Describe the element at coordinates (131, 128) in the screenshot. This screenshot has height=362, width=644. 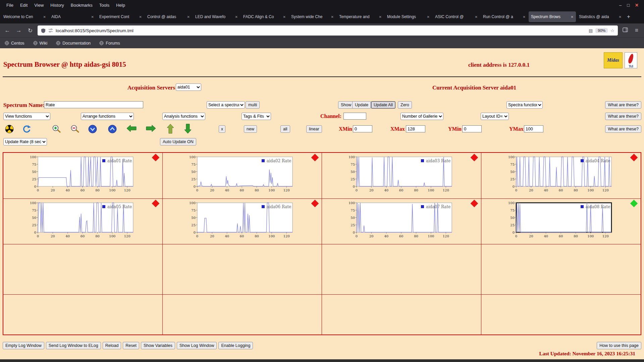
I see `arrow-left-icon` at that location.